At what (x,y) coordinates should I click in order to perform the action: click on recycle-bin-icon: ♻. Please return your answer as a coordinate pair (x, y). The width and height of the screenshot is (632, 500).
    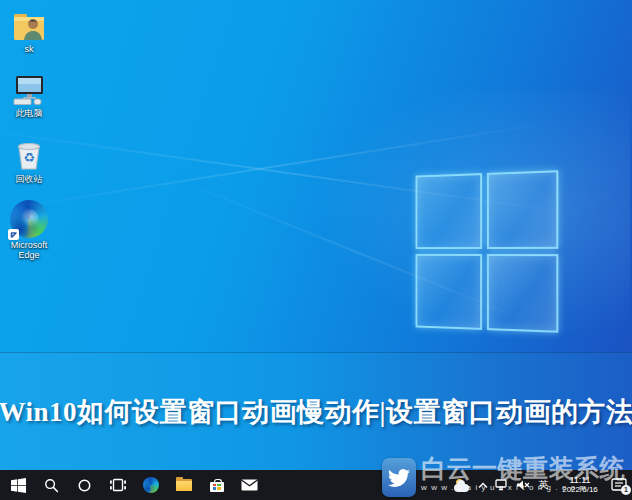
    Looking at the image, I should click on (29, 154).